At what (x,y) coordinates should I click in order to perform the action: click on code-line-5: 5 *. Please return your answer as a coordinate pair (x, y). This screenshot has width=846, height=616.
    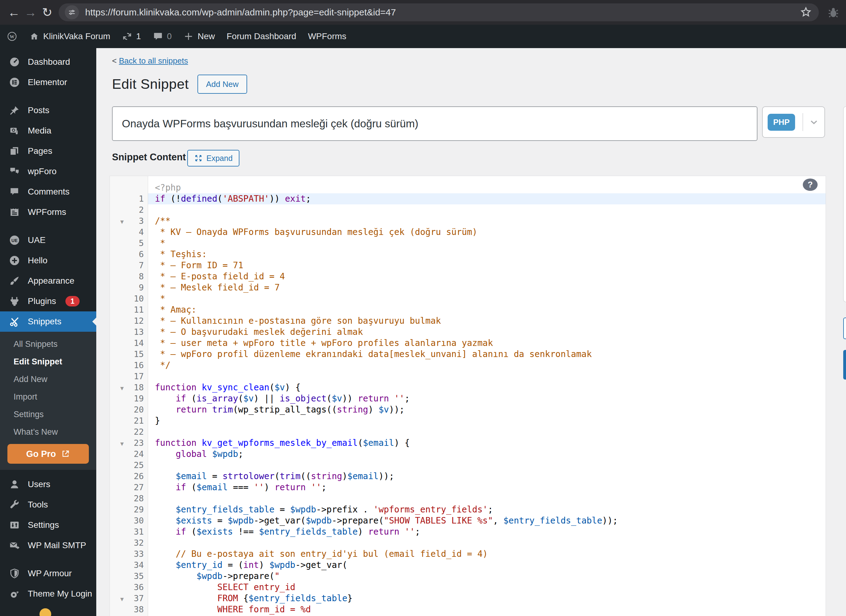
    Looking at the image, I should click on (468, 243).